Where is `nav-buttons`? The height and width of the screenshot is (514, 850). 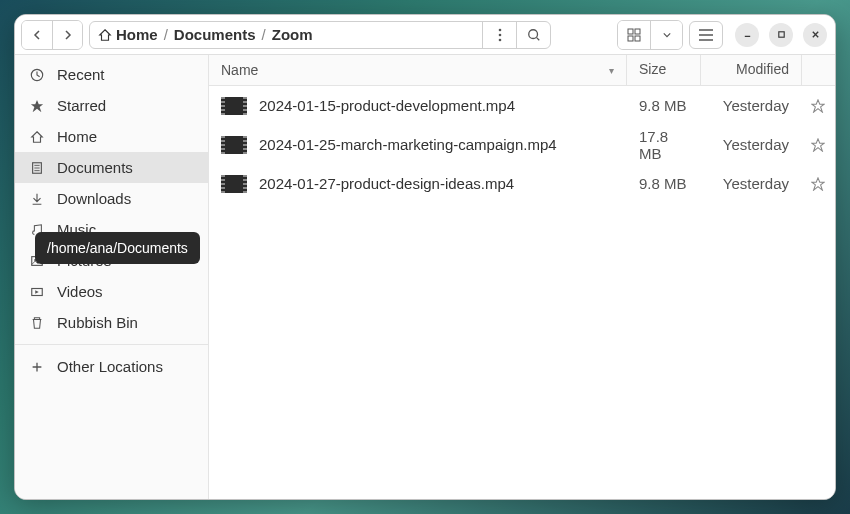 nav-buttons is located at coordinates (52, 35).